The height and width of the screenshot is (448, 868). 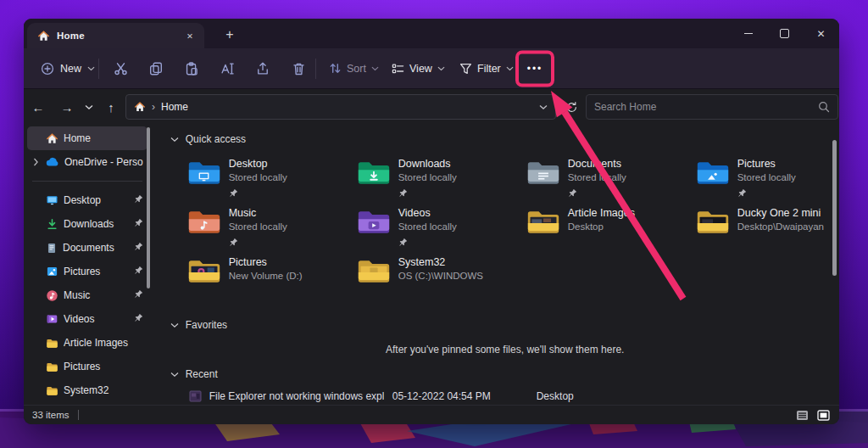 What do you see at coordinates (175, 107) in the screenshot?
I see `breadcrumb-home: Home` at bounding box center [175, 107].